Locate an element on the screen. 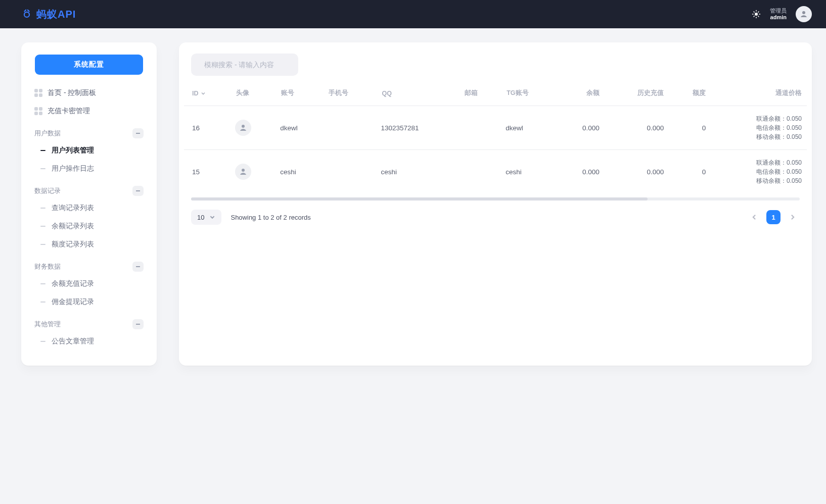 The image size is (826, 504). topbar: 蚂蚁API 管理员 admin is located at coordinates (413, 14).